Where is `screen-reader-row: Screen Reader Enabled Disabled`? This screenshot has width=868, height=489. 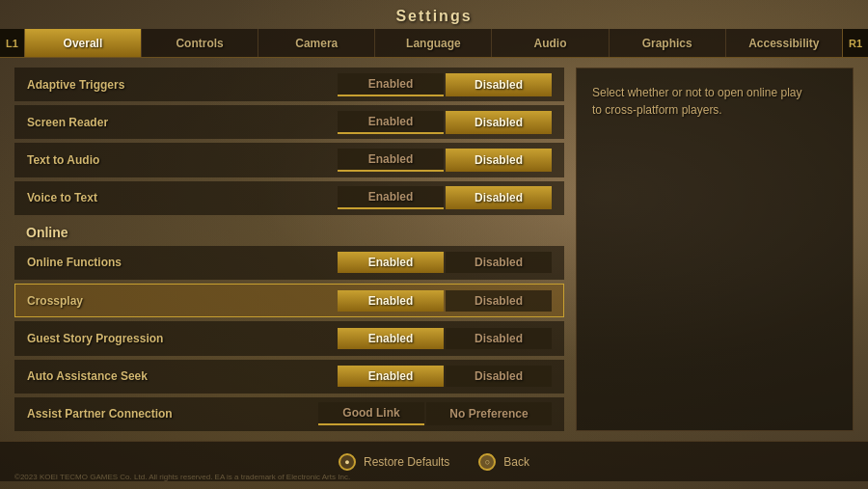
screen-reader-row: Screen Reader Enabled Disabled is located at coordinates (289, 122).